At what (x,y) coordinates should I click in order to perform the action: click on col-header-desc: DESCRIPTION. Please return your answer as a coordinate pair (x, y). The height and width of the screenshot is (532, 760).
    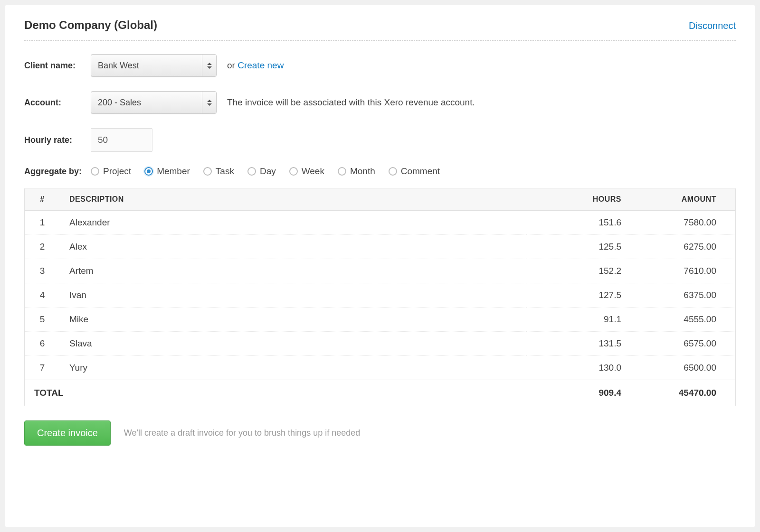
    Looking at the image, I should click on (293, 199).